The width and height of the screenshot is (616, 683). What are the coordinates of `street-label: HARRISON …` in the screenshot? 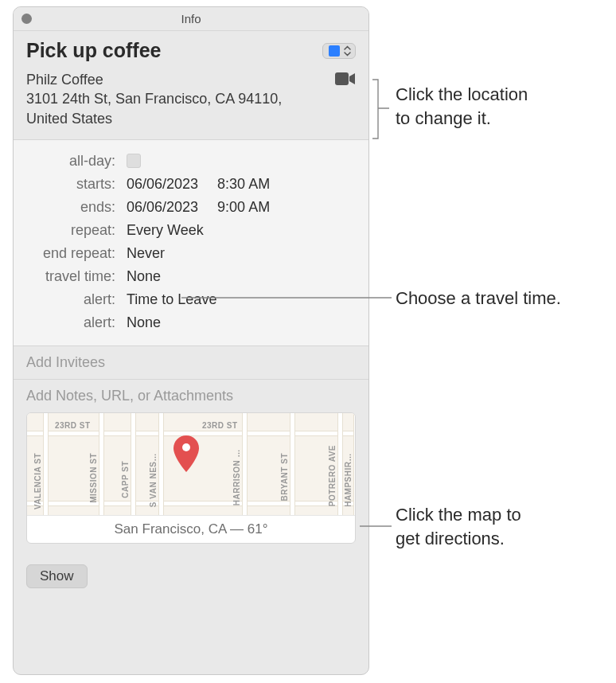 It's located at (237, 478).